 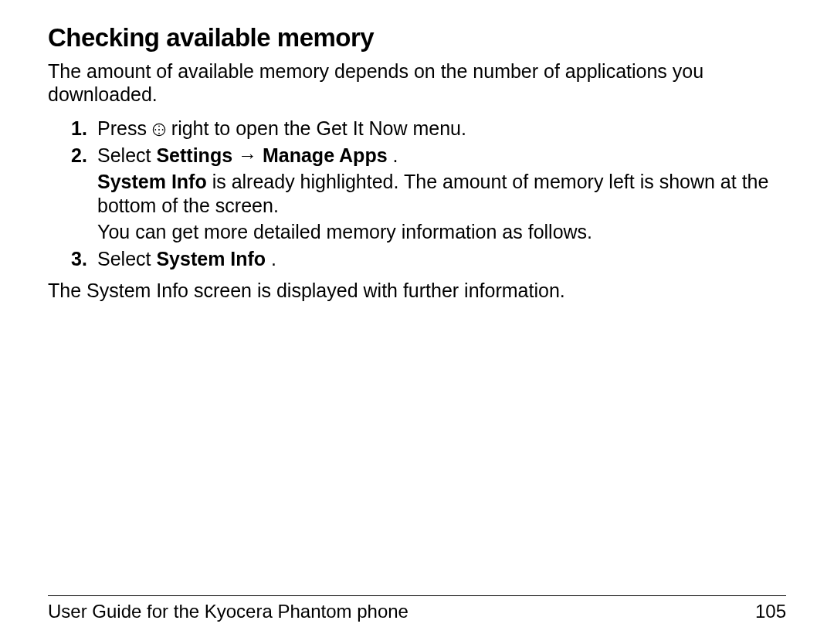 I want to click on section-heading: Checking available memory, so click(x=417, y=38).